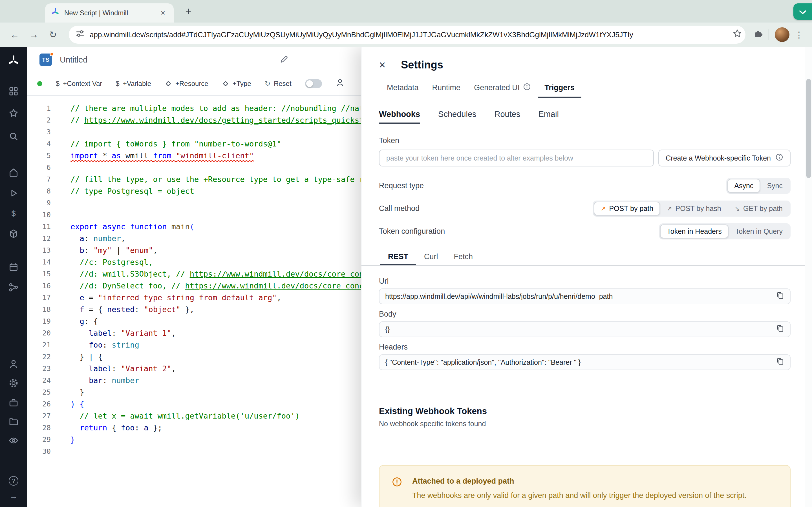  What do you see at coordinates (694, 231) in the screenshot?
I see `token-in-headers-option: Token in Headers` at bounding box center [694, 231].